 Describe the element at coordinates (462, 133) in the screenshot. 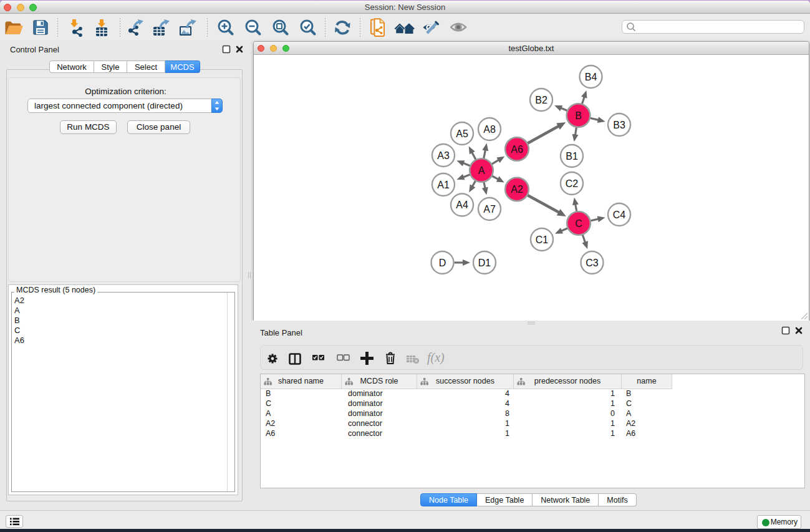

I see `svg-text: A5` at that location.